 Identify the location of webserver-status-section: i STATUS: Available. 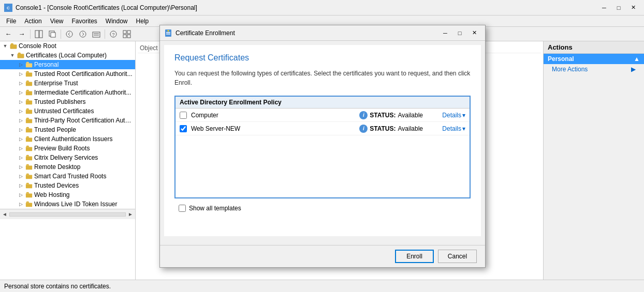
(401, 129).